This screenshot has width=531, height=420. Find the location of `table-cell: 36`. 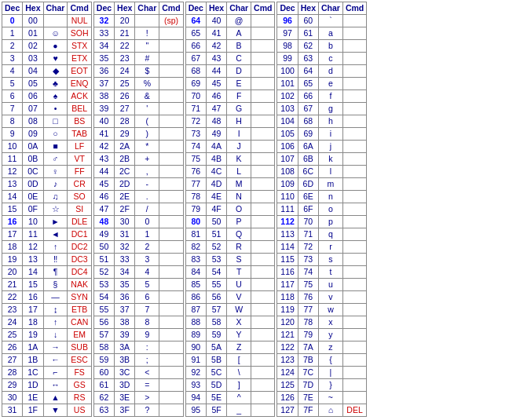

table-cell: 36 is located at coordinates (104, 71).